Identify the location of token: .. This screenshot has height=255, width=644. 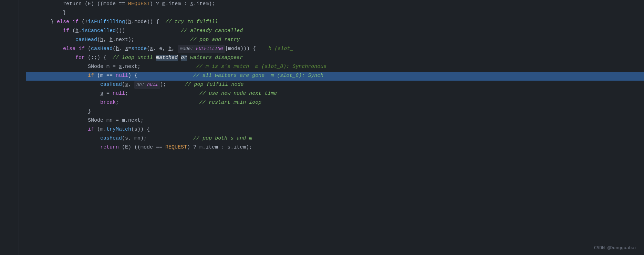
(80, 31).